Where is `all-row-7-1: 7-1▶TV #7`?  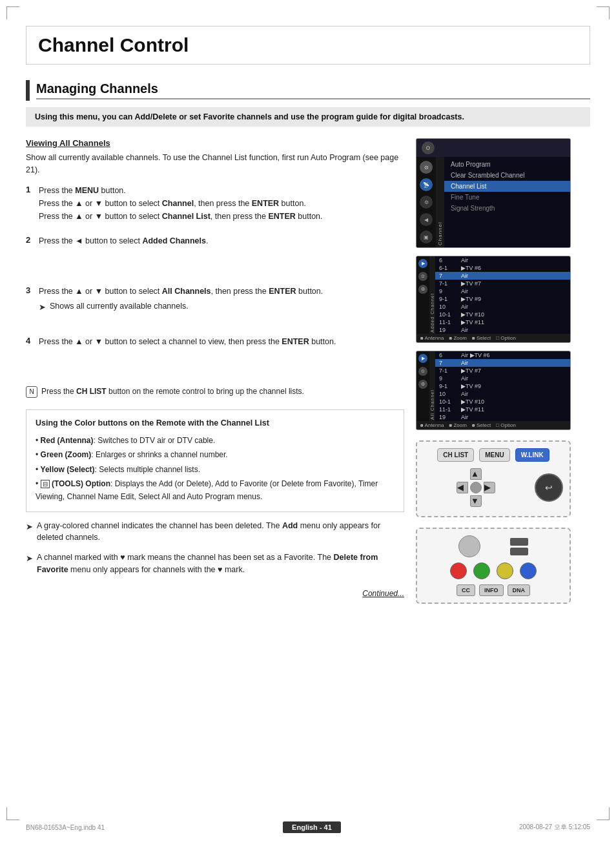 all-row-7-1: 7-1▶TV #7 is located at coordinates (502, 371).